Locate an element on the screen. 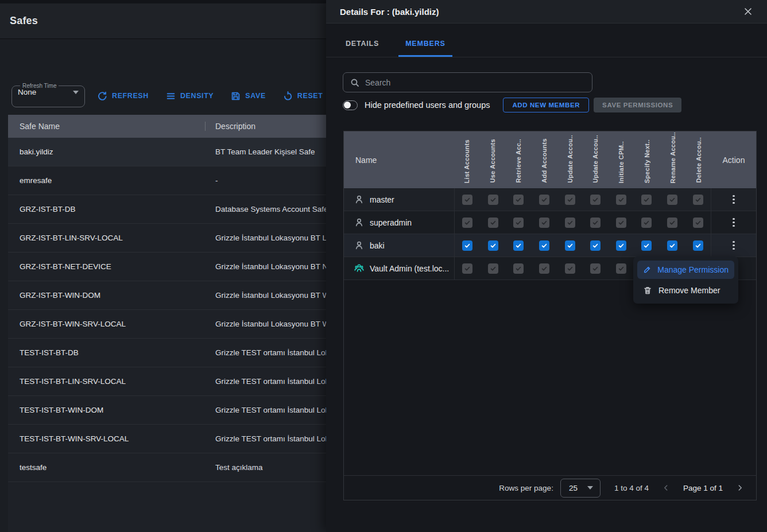 This screenshot has height=532, width=767. permission-column-header: Retrieve Acc.. is located at coordinates (519, 160).